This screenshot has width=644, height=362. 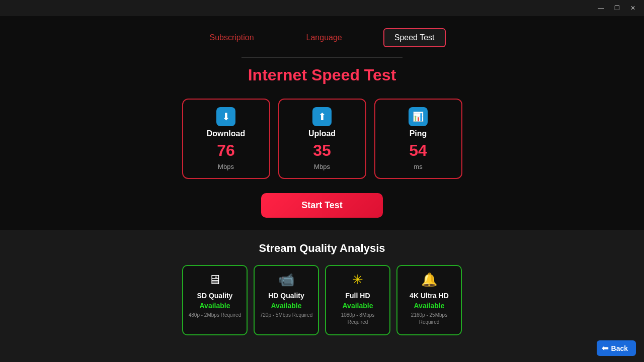 What do you see at coordinates (322, 151) in the screenshot?
I see `upload-value: 35` at bounding box center [322, 151].